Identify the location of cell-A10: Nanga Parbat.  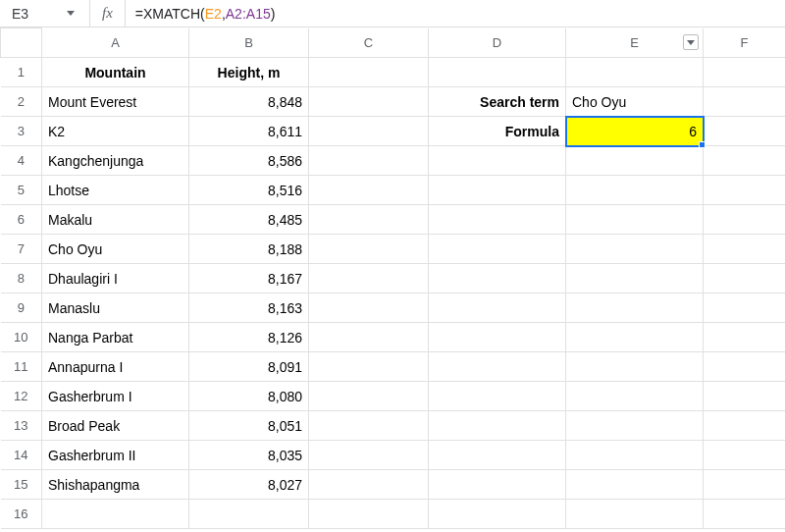
(116, 338).